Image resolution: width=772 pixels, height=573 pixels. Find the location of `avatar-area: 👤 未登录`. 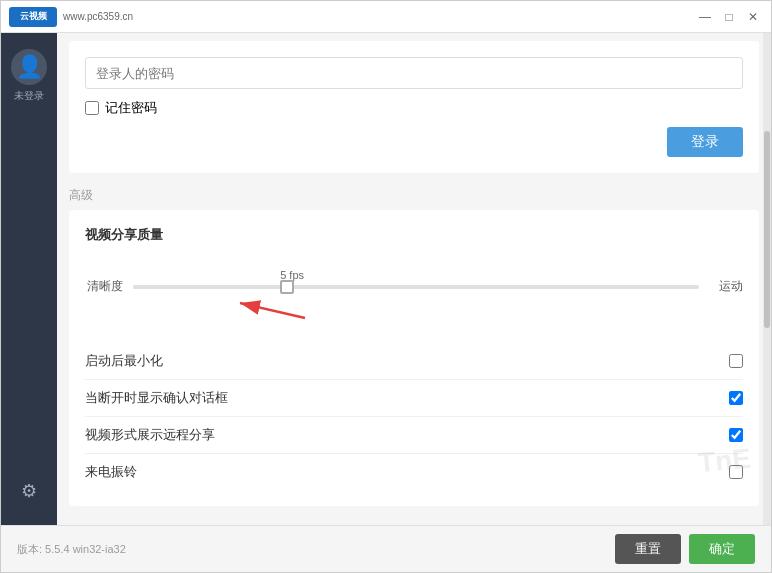

avatar-area: 👤 未登录 is located at coordinates (29, 76).